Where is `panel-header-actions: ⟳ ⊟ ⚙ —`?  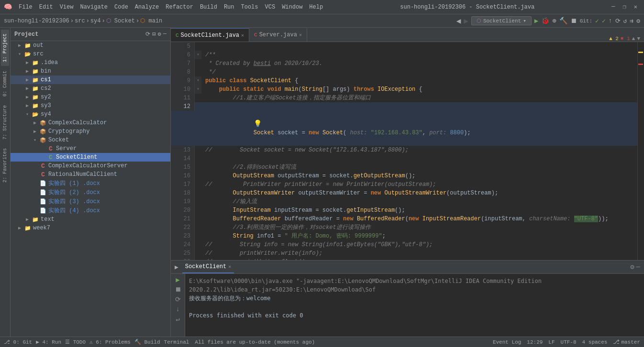
panel-header-actions: ⟳ ⊟ ⚙ — is located at coordinates (156, 34).